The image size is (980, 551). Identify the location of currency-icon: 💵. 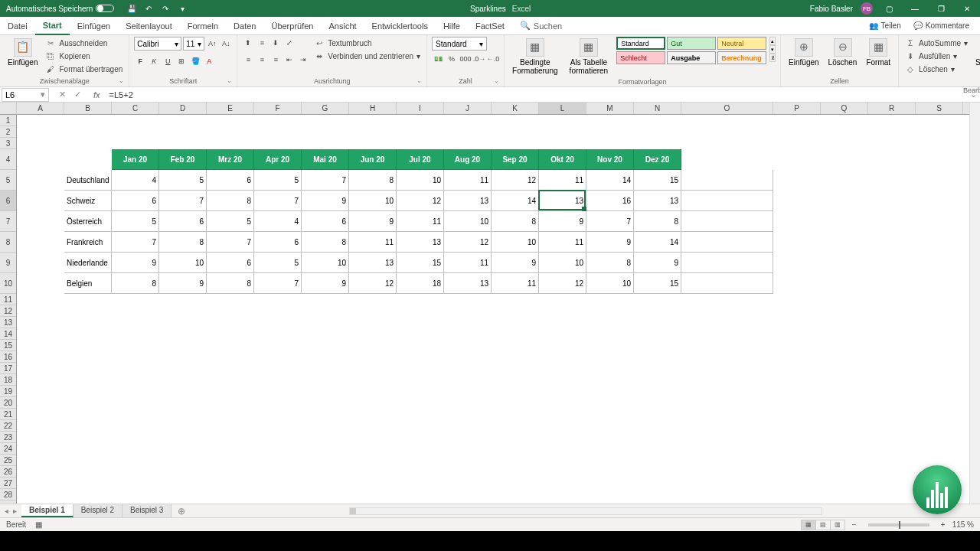
(438, 59).